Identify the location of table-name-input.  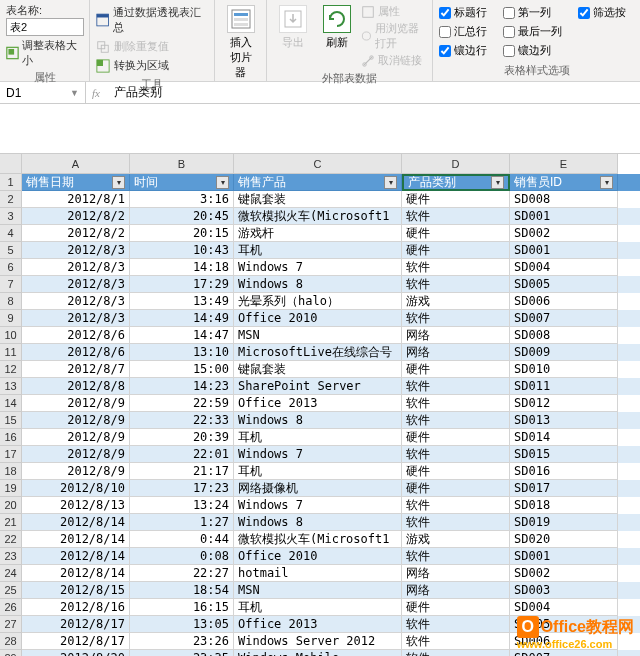
(45, 27).